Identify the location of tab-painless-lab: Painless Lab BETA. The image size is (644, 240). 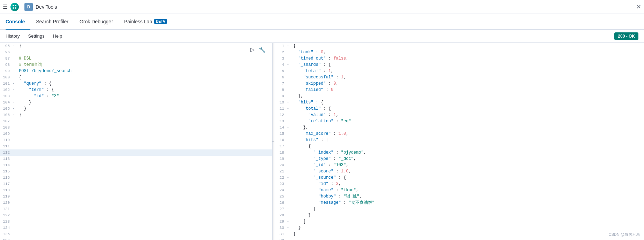
(146, 22).